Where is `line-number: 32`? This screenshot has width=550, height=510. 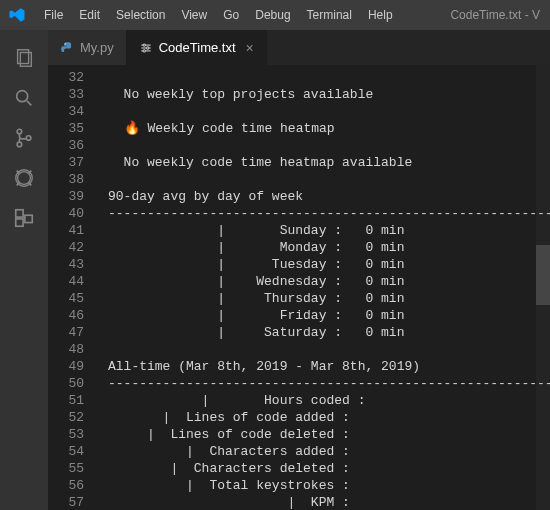
line-number: 32 is located at coordinates (73, 78).